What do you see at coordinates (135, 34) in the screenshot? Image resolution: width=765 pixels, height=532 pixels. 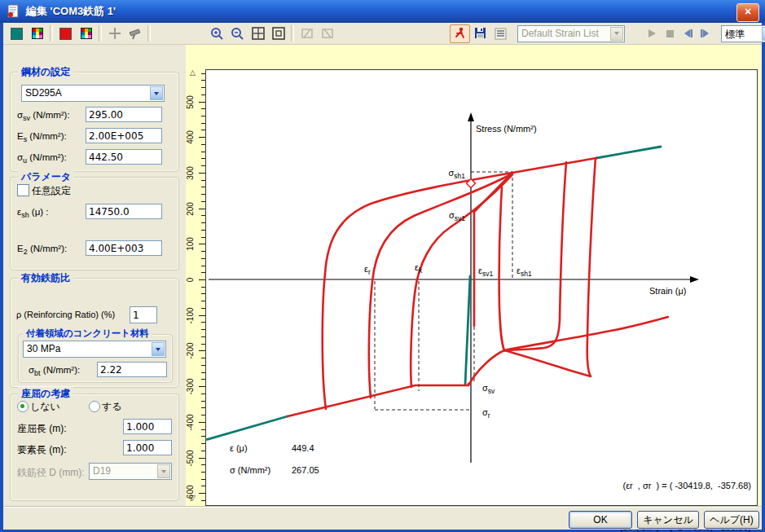 I see `surveyor-level-icon` at bounding box center [135, 34].